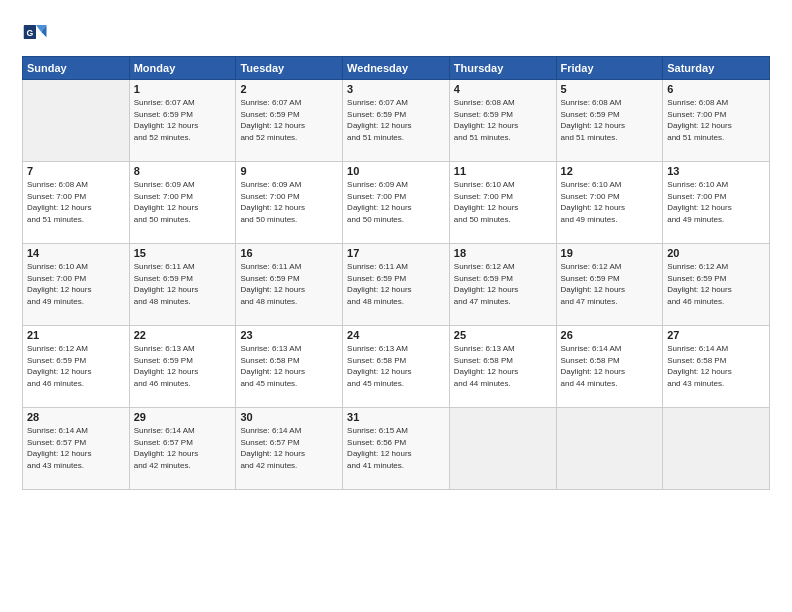 Image resolution: width=792 pixels, height=612 pixels. Describe the element at coordinates (289, 417) in the screenshot. I see `day-number: 30` at that location.